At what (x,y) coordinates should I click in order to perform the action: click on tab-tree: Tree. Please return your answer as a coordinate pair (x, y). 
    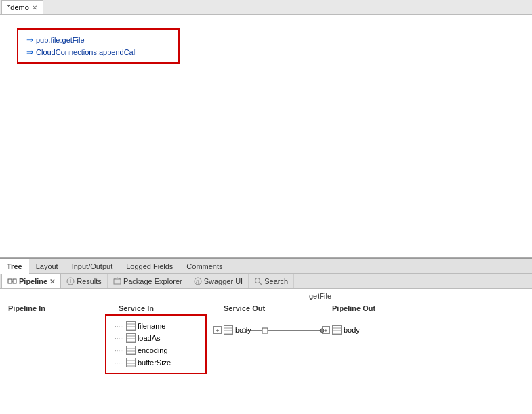
    Looking at the image, I should click on (15, 266).